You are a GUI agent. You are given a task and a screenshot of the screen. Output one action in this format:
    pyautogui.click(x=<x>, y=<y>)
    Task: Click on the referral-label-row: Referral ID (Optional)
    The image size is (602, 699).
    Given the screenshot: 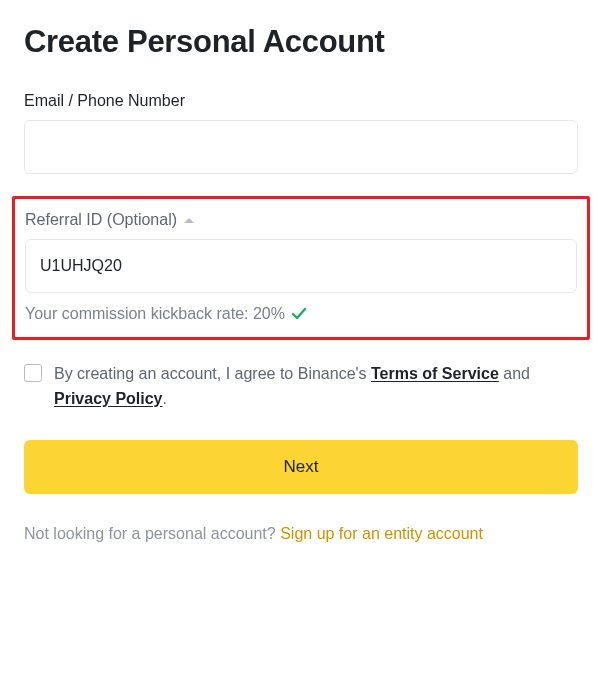 What is the action you would take?
    pyautogui.click(x=301, y=220)
    